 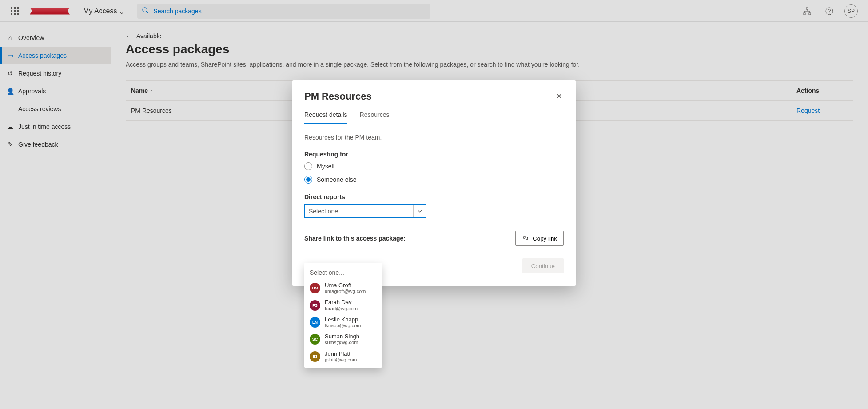 I want to click on copy-link-button: Copy link, so click(x=539, y=238).